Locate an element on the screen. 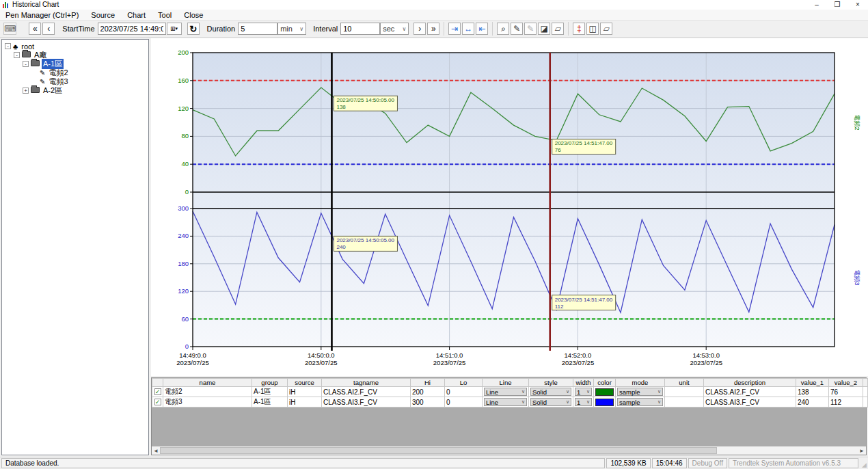  close-button: × is located at coordinates (858, 5).